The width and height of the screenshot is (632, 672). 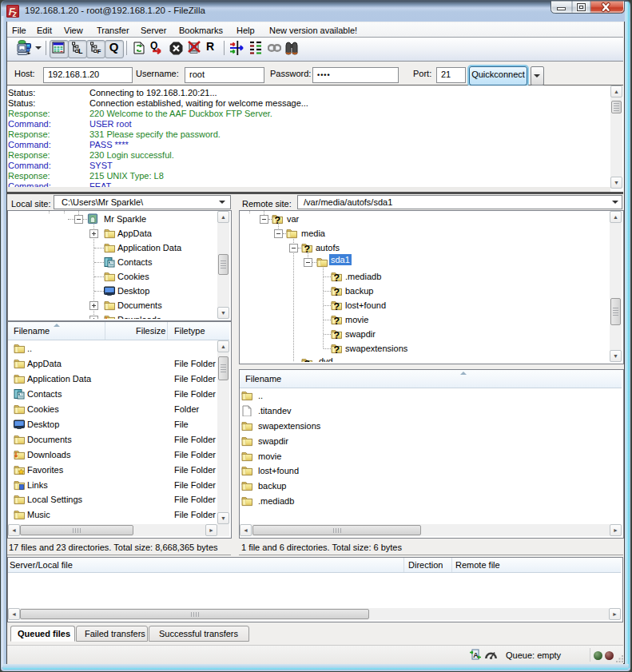 What do you see at coordinates (99, 51) in the screenshot?
I see `svg-text: F` at bounding box center [99, 51].